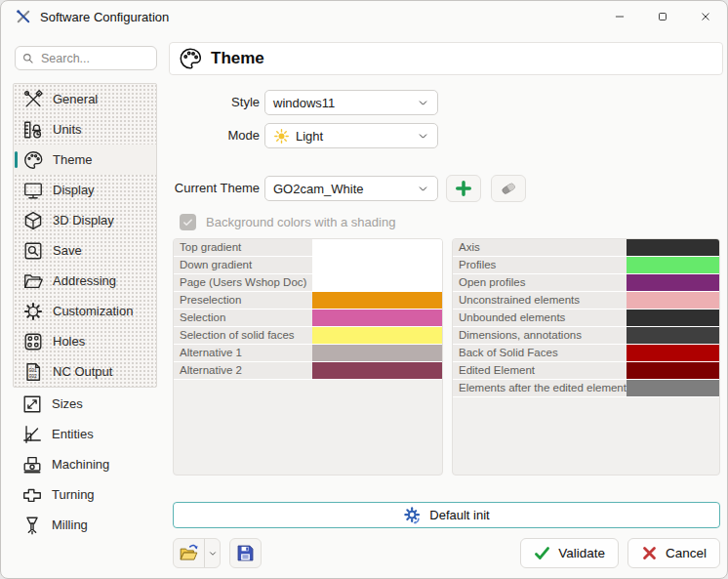 Image resolution: width=728 pixels, height=579 pixels. I want to click on color-row-alternative-1: Alternative 1, so click(308, 353).